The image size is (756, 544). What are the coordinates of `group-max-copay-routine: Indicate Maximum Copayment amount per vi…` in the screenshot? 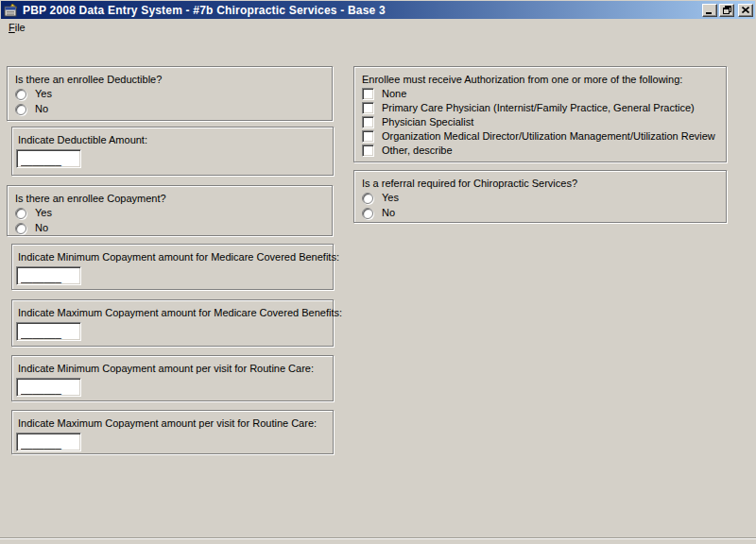 It's located at (172, 433).